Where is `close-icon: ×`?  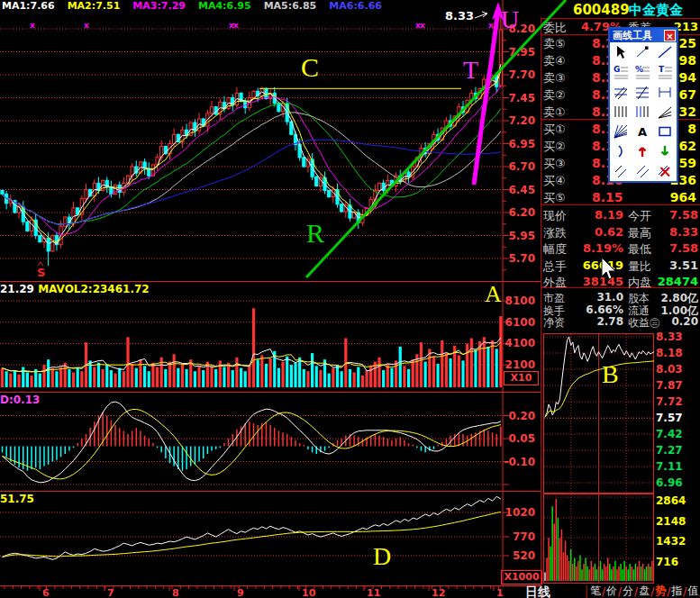 close-icon: × is located at coordinates (670, 36).